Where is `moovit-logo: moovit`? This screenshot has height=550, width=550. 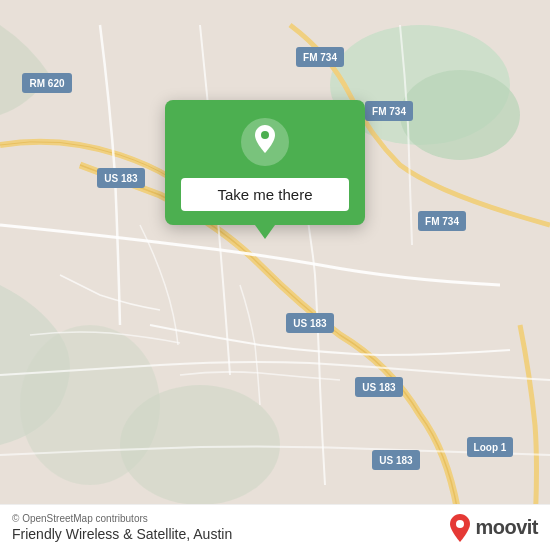 moovit-logo: moovit is located at coordinates (494, 528).